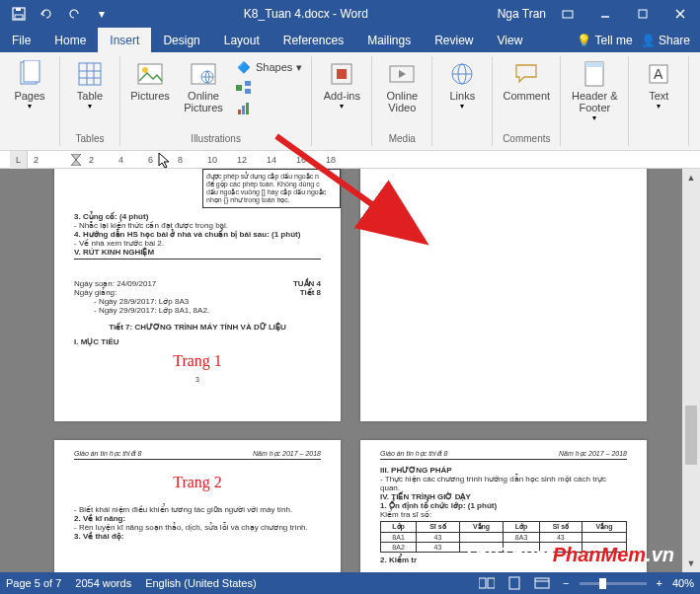 The image size is (700, 594). What do you see at coordinates (566, 583) in the screenshot?
I see `zoom-out-icon: −` at bounding box center [566, 583].